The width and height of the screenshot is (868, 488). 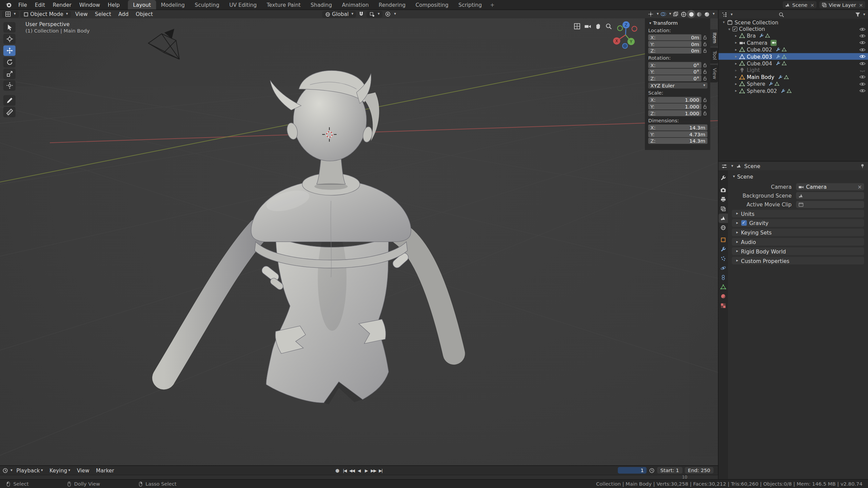 What do you see at coordinates (714, 38) in the screenshot?
I see `sidebar-tab-item: Item` at bounding box center [714, 38].